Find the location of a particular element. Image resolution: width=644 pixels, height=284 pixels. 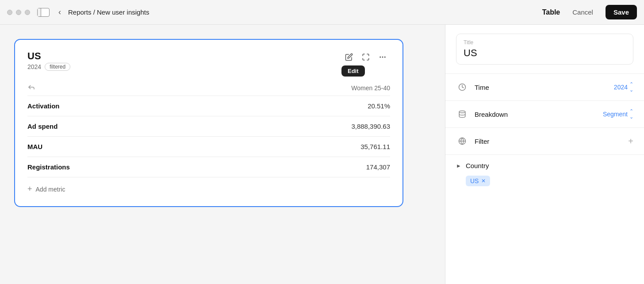

metric-name: Ad spend is located at coordinates (42, 127).